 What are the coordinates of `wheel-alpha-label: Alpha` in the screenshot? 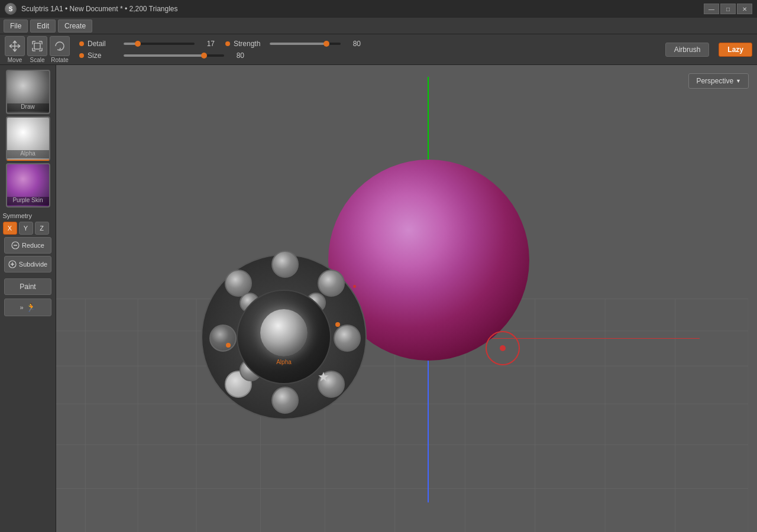 It's located at (284, 362).